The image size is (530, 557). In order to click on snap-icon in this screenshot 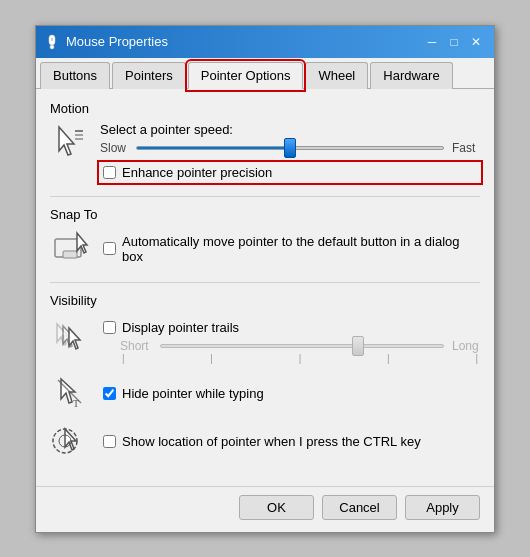, I will do `click(70, 248)`.